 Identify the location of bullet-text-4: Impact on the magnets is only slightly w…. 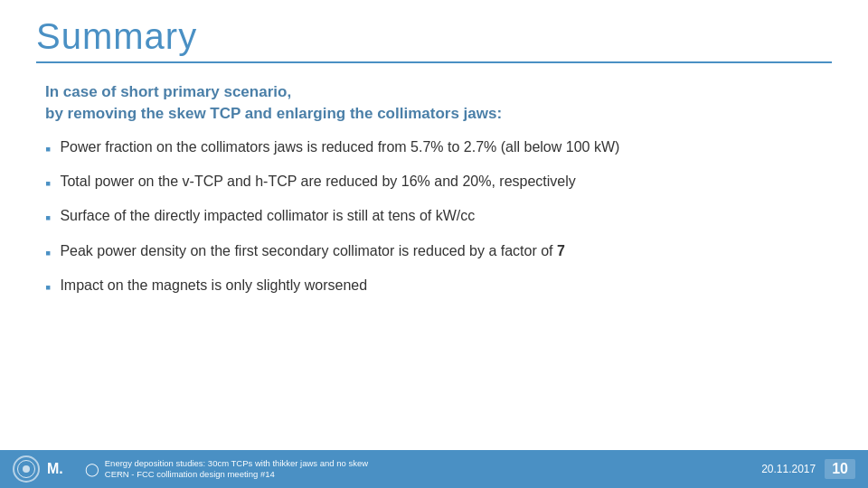
(446, 286).